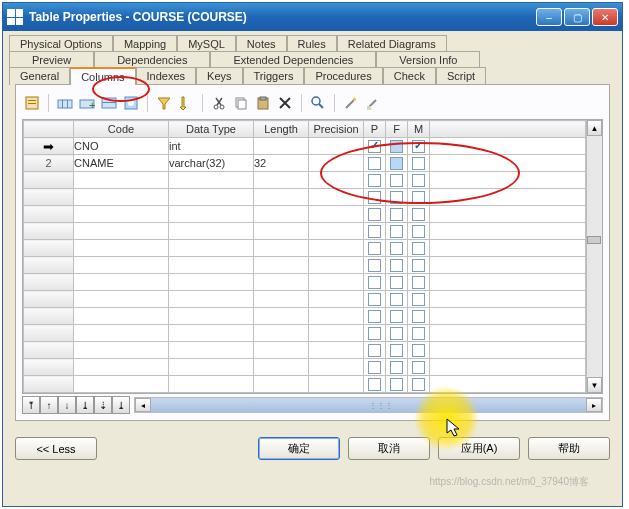 The image size is (629, 509). I want to click on cell-length, so click(282, 146).